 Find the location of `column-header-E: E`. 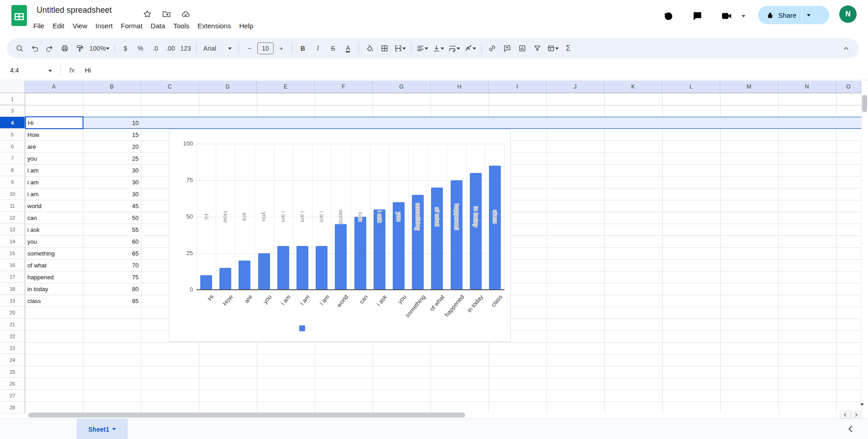

column-header-E: E is located at coordinates (286, 87).